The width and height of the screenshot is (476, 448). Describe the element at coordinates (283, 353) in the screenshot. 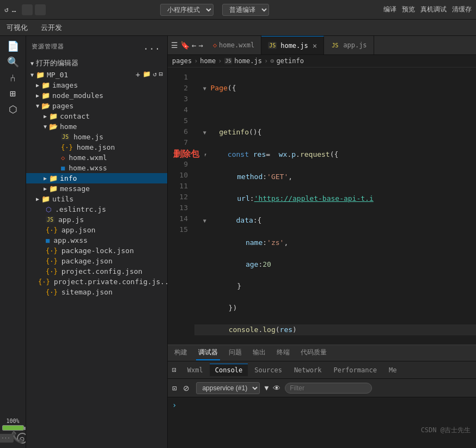

I see `bottom-tab-terminal: 终端` at that location.